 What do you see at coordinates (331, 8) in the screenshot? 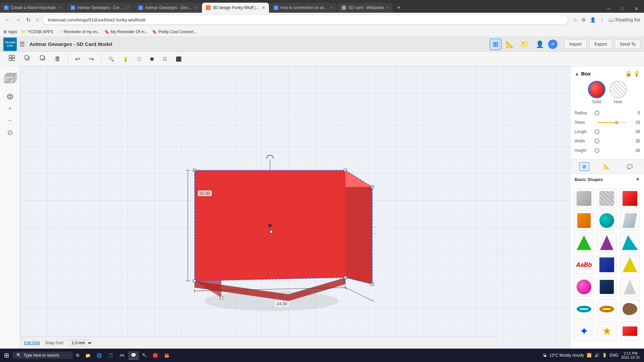
I see `tab-close-5: ✕` at bounding box center [331, 8].